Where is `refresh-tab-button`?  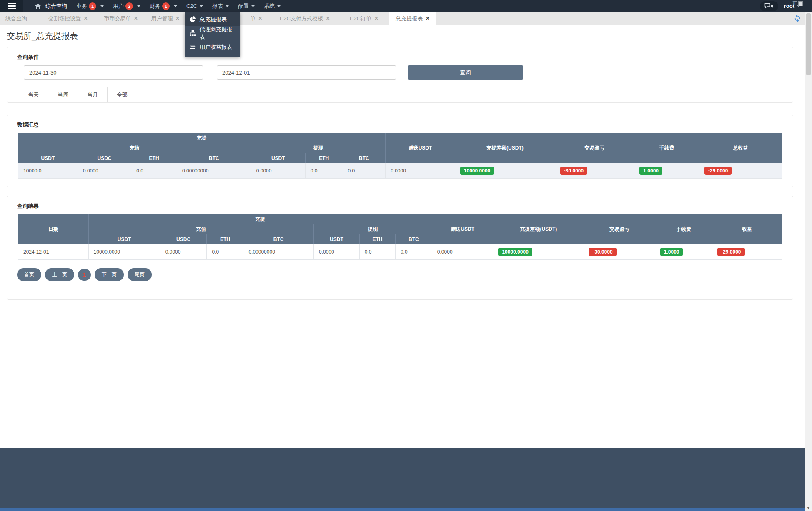 refresh-tab-button is located at coordinates (797, 19).